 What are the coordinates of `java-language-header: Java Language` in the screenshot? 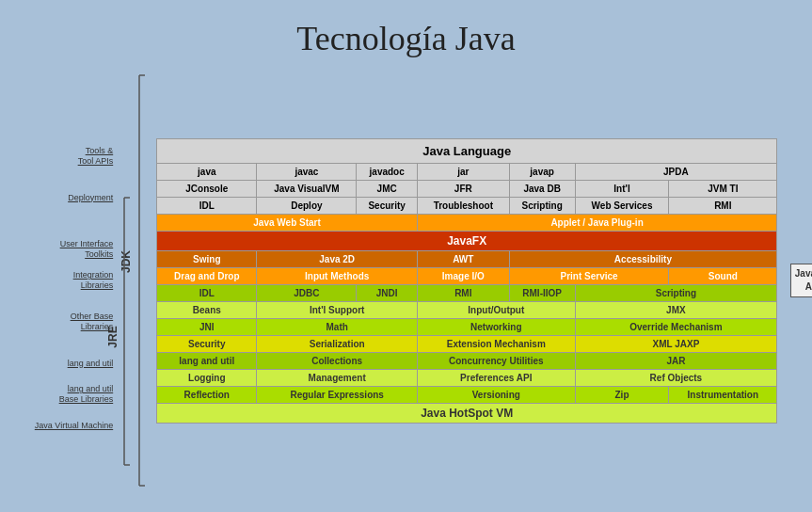 It's located at (467, 151).